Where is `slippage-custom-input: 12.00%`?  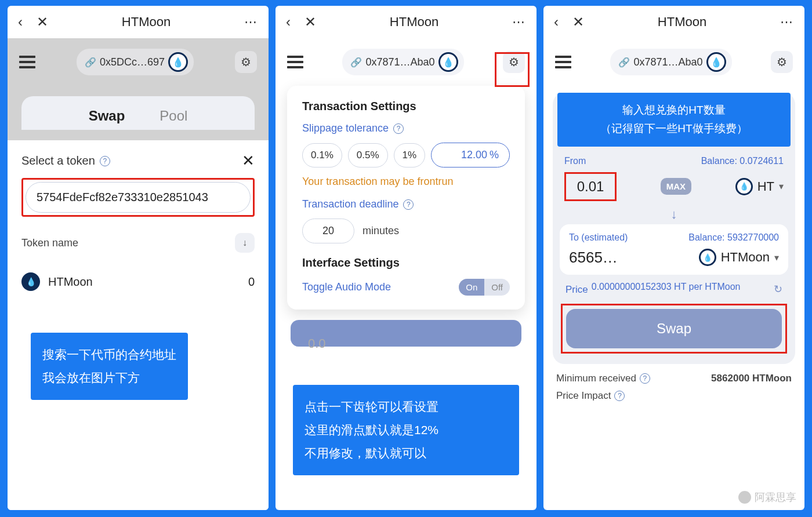
slippage-custom-input: 12.00% is located at coordinates (470, 155).